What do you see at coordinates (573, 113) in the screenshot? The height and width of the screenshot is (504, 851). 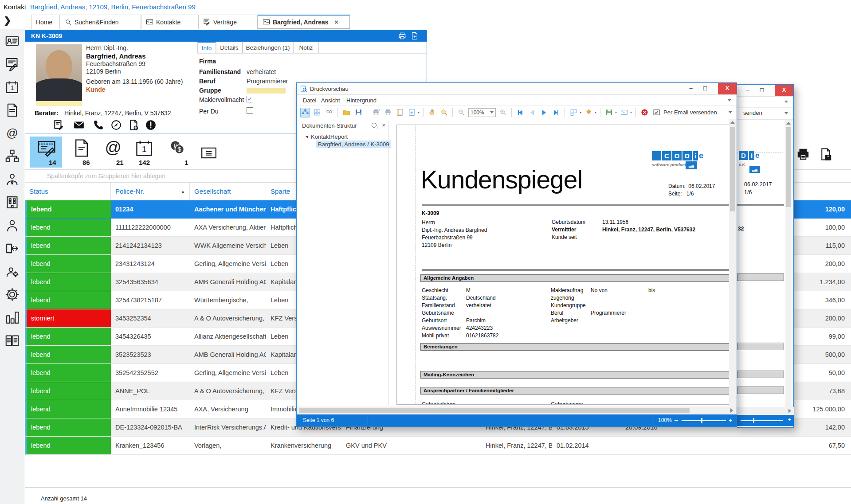 I see `multipage-button` at bounding box center [573, 113].